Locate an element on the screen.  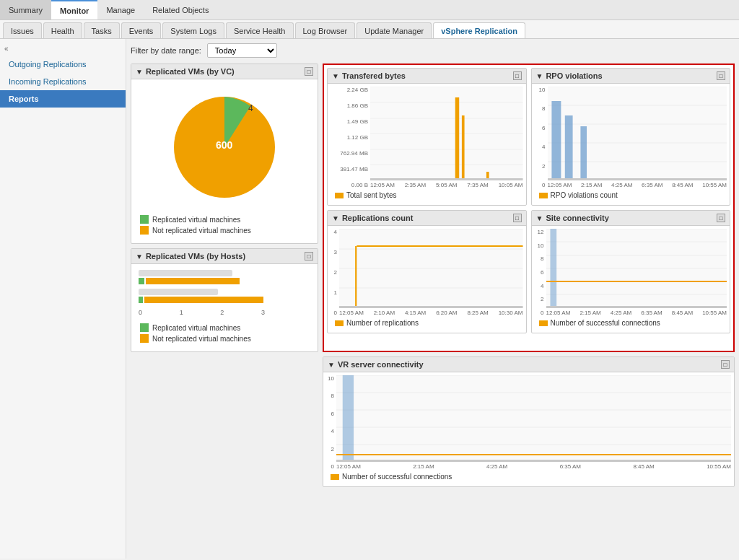
sc-x-2: 4:25 AM is located at coordinates (621, 313).